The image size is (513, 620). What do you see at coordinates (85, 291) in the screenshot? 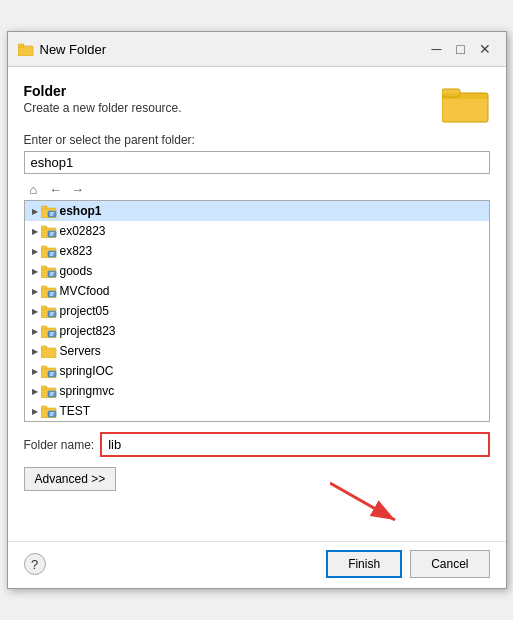
I see `tree-item-label: MVCfood` at bounding box center [85, 291].